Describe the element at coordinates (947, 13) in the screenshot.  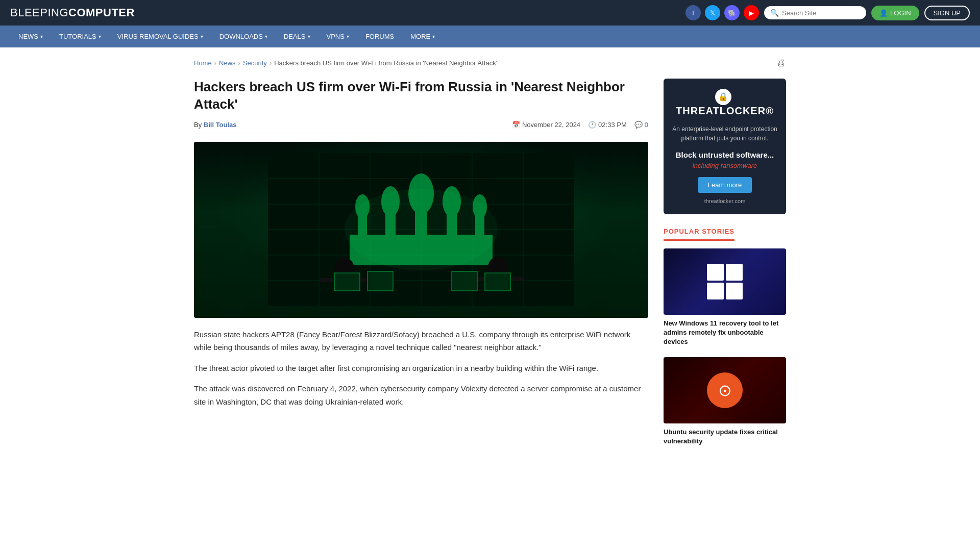
I see `signup-button: SIGN UP` at that location.